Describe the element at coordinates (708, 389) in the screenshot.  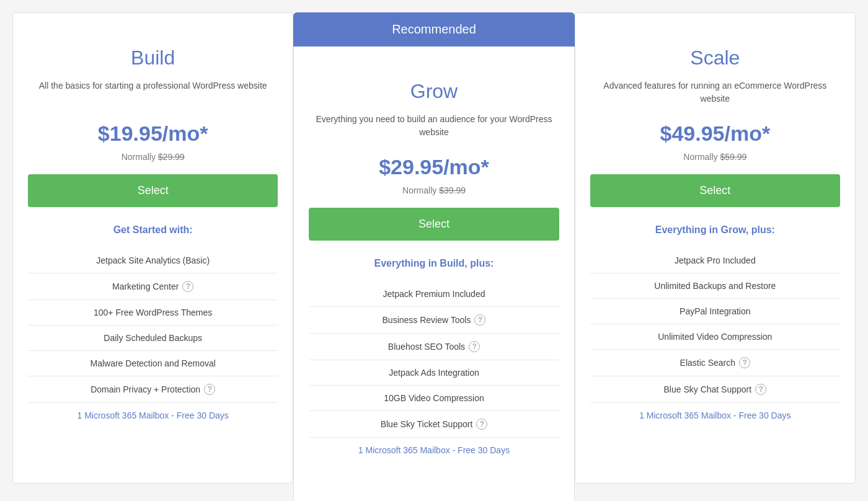
I see `feature-text-scale-5: Blue Sky Chat Support` at that location.